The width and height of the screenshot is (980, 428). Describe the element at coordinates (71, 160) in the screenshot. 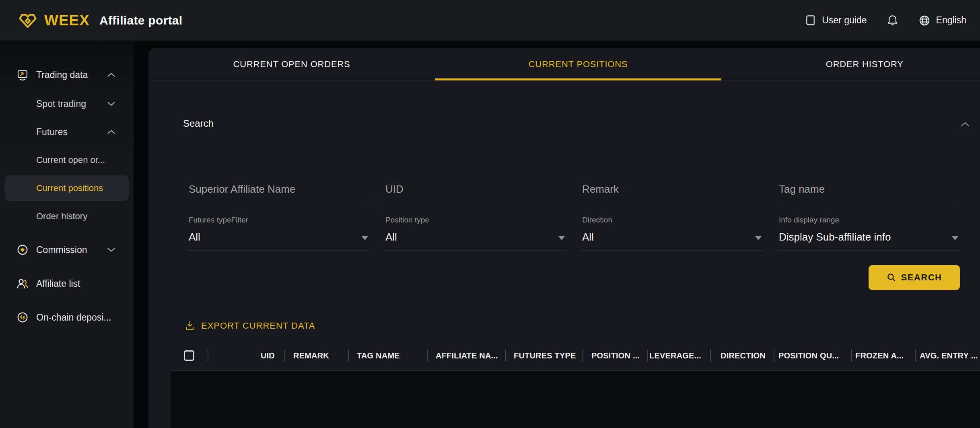

I see `sidebar-item-label: Current open or...` at that location.